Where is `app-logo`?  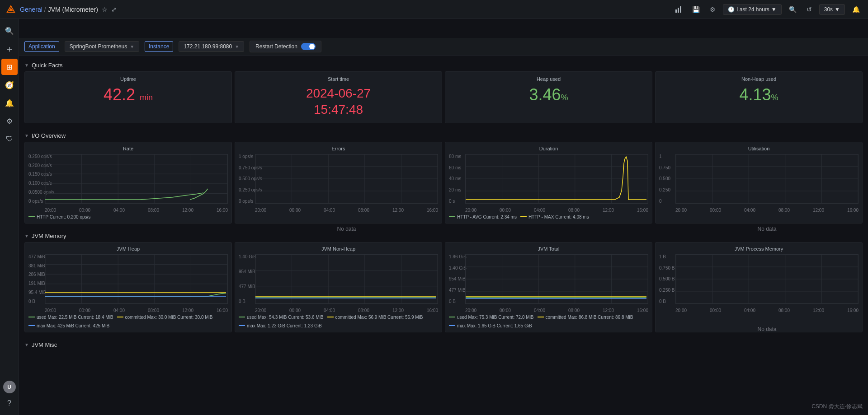 app-logo is located at coordinates (11, 9).